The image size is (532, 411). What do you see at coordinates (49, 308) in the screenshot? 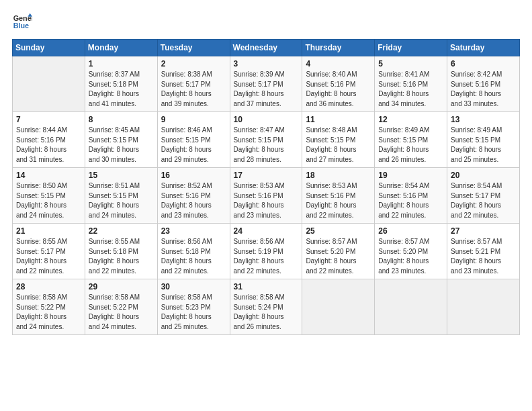
I see `calendar-cell: 28Sunrise: 8:58 AM Sunset: 5:22 PM Dayli…` at bounding box center [49, 308].